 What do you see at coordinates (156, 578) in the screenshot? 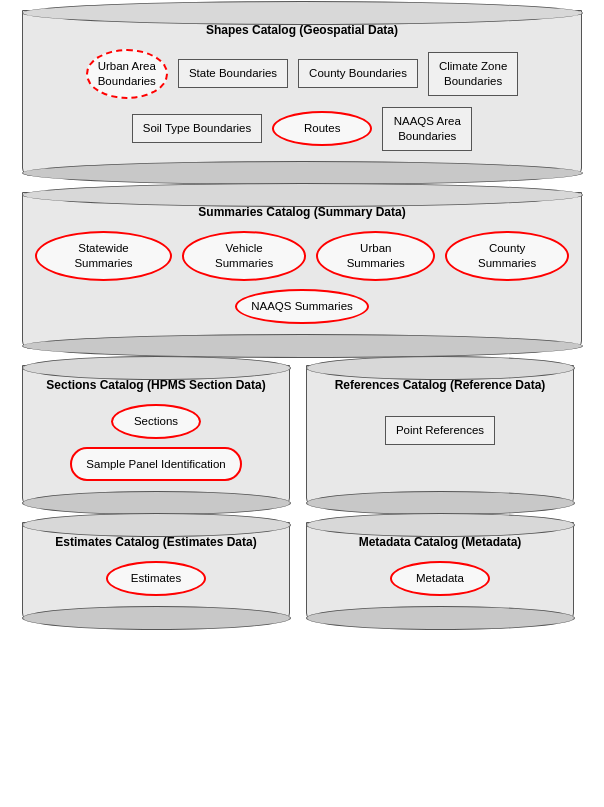
I see `estimates-catalog-content: Estimates` at bounding box center [156, 578].